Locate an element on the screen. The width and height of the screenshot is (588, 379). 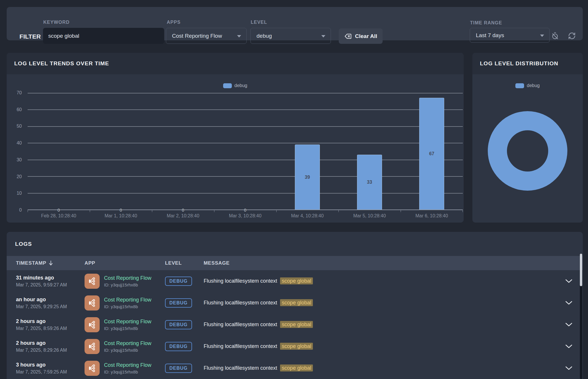
log-timestamp: Mar 7, 2025, 9:29:25 AM is located at coordinates (50, 307).